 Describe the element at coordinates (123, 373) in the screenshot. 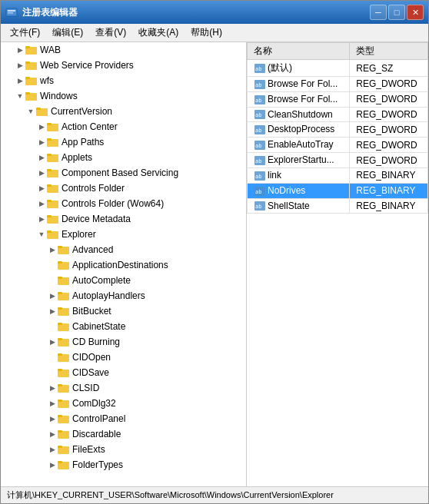

I see `tree-item-cidsave: ▶ CIDSave` at that location.